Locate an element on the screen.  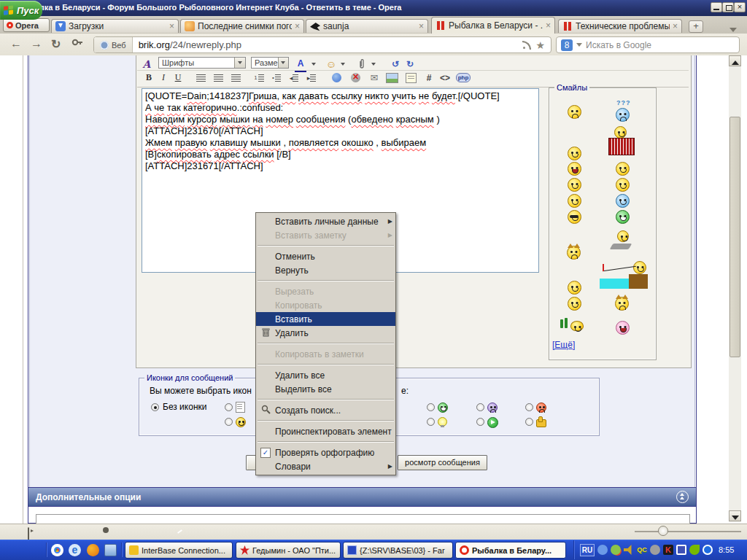
search-engine-chevron-icon is located at coordinates (579, 45).